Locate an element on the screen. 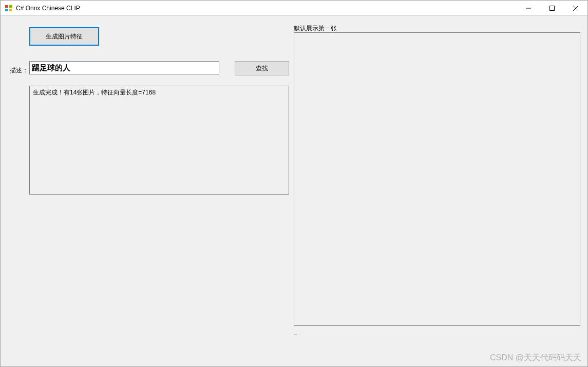  minimize-button is located at coordinates (528, 8).